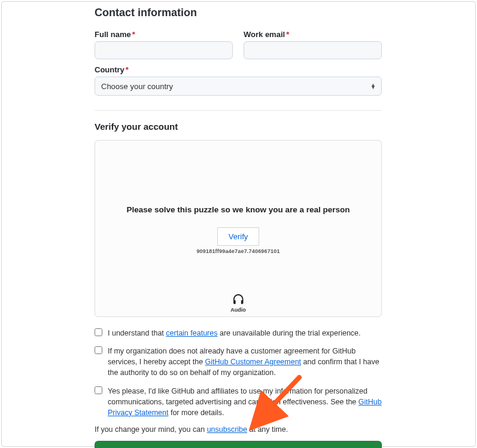 Image resolution: width=477 pixels, height=448 pixels. I want to click on workemail-input, so click(312, 50).